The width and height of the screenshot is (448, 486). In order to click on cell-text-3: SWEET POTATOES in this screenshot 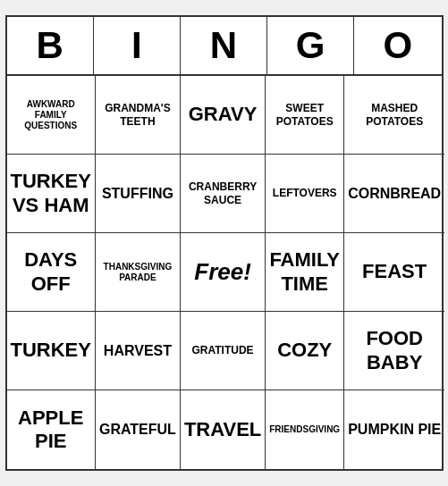, I will do `click(304, 114)`.